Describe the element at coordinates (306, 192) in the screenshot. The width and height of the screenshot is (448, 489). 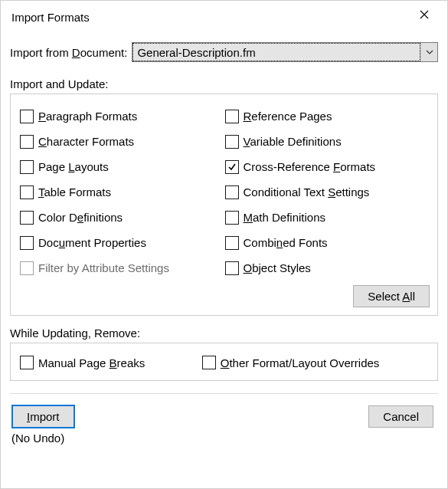
I see `checkbox-label: Conditional Text Settings` at that location.